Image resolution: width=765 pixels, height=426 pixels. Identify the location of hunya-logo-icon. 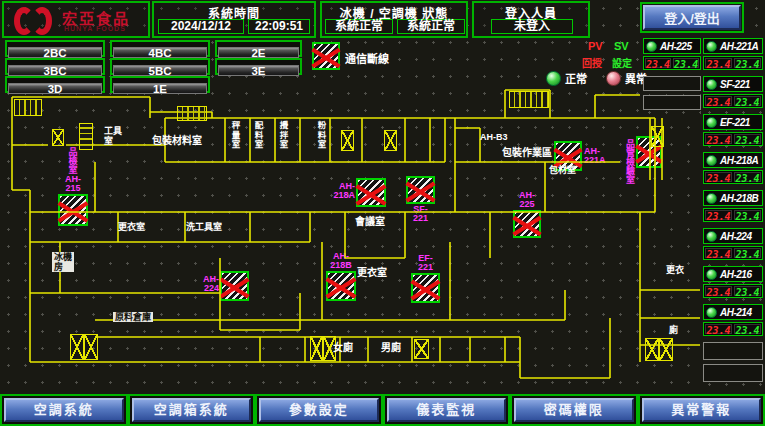
(35, 21).